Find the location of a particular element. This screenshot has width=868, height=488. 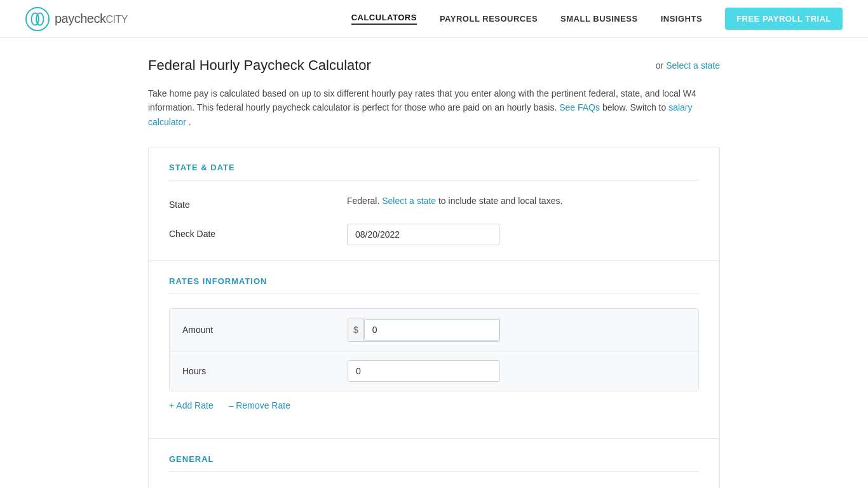

state-text-pre: Federal. is located at coordinates (363, 201).